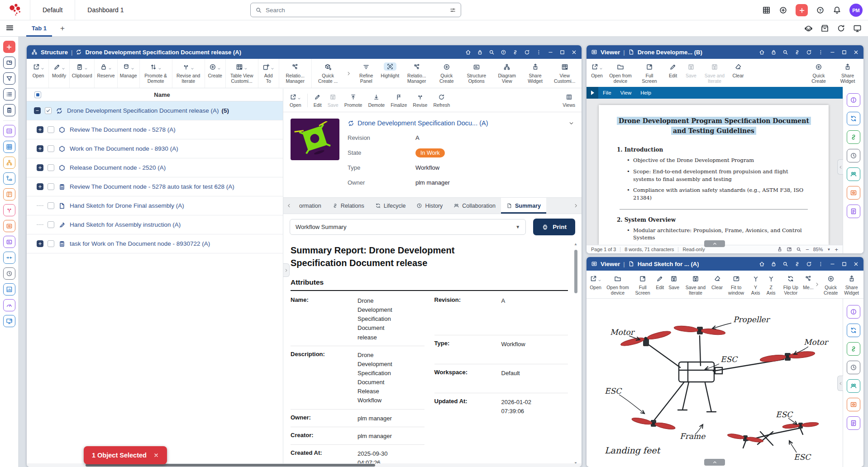 Image resolution: width=868 pixels, height=467 pixels. Describe the element at coordinates (9, 321) in the screenshot. I see `sidebar-item-monitor-icon` at that location.